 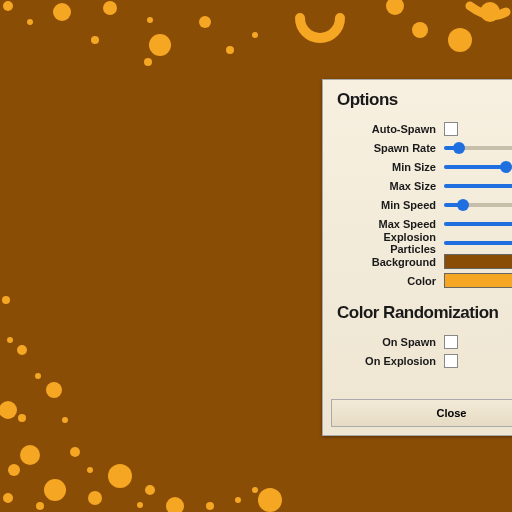 What do you see at coordinates (390, 186) in the screenshot?
I see `label-max-size: Max Size` at bounding box center [390, 186].